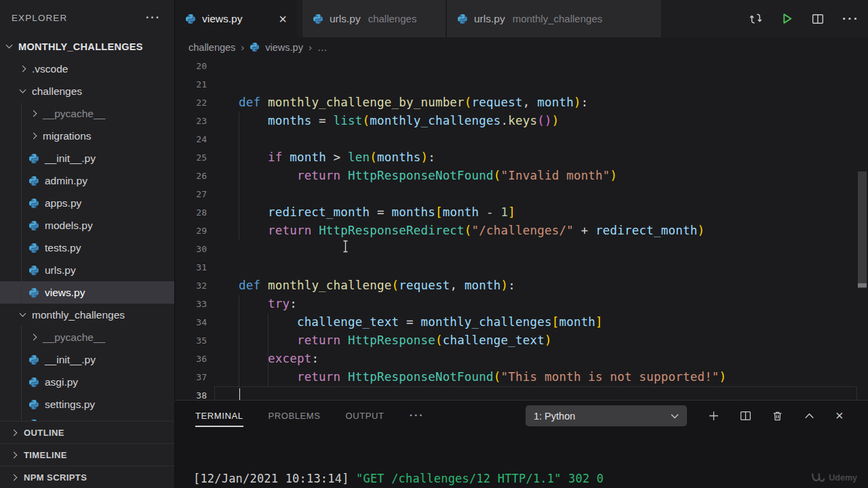 The height and width of the screenshot is (488, 868). Describe the element at coordinates (191, 377) in the screenshot. I see `line-number: 37` at that location.